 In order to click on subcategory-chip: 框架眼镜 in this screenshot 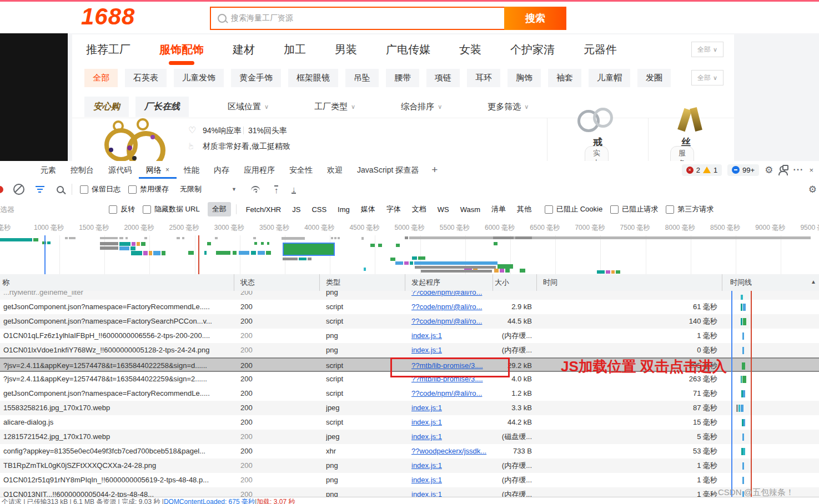, I will do `click(313, 78)`.